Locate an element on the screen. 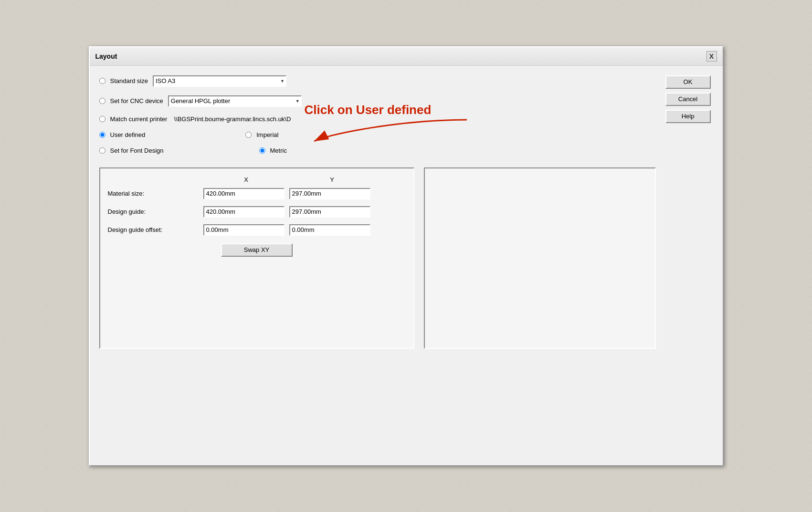 The height and width of the screenshot is (512, 812). preview-panel is located at coordinates (540, 258).